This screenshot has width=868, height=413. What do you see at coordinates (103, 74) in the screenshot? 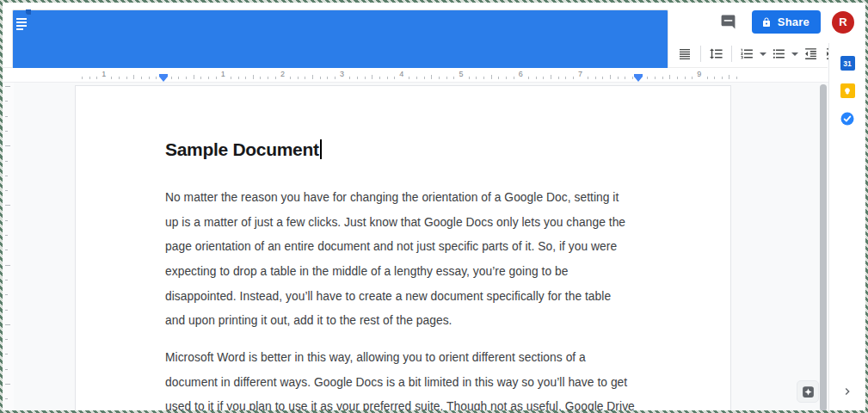
I see `ruler-number: 1` at bounding box center [103, 74].